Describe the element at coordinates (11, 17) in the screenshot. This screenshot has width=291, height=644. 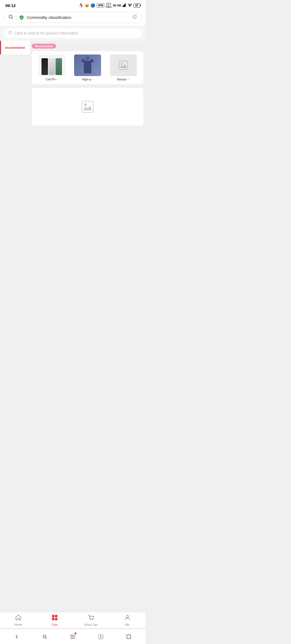
I see `address-search-icon` at that location.